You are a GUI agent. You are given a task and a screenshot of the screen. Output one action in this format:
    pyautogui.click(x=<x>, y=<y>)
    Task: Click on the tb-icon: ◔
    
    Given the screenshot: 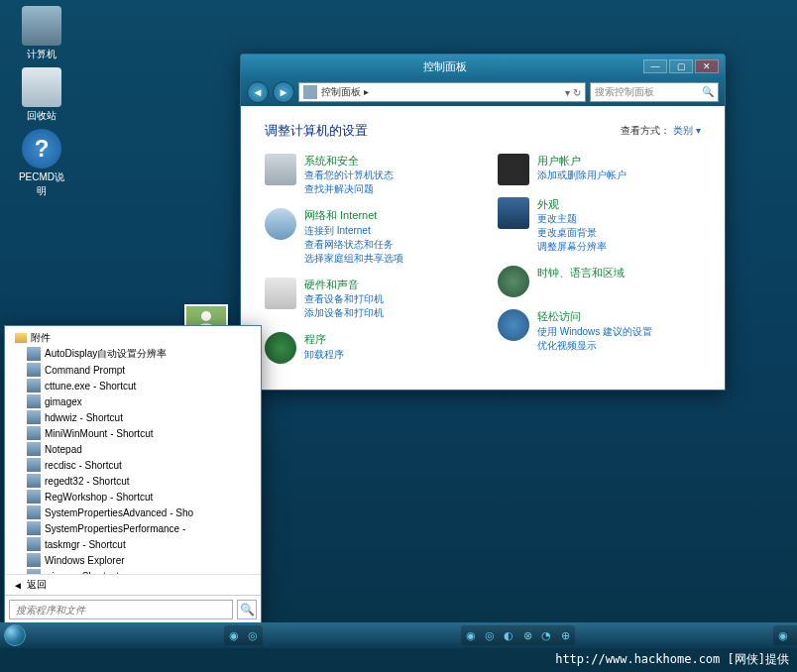 What is the action you would take?
    pyautogui.click(x=546, y=635)
    